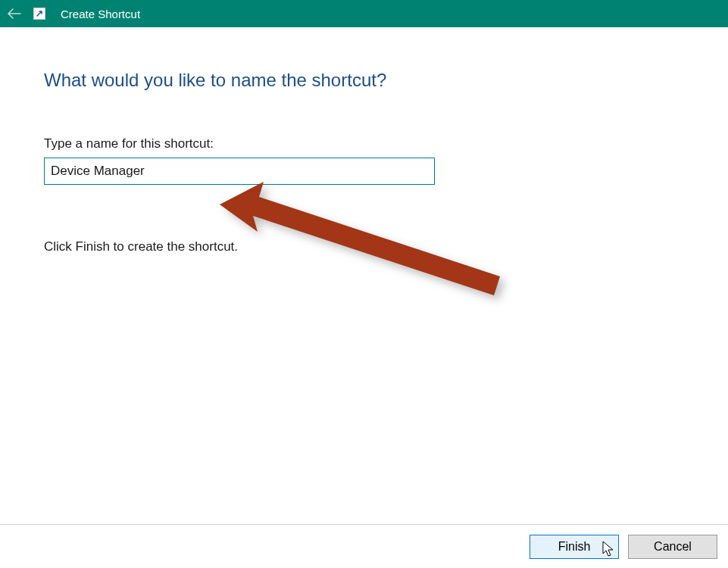 Image resolution: width=728 pixels, height=568 pixels. I want to click on shortcut-file-icon, so click(39, 14).